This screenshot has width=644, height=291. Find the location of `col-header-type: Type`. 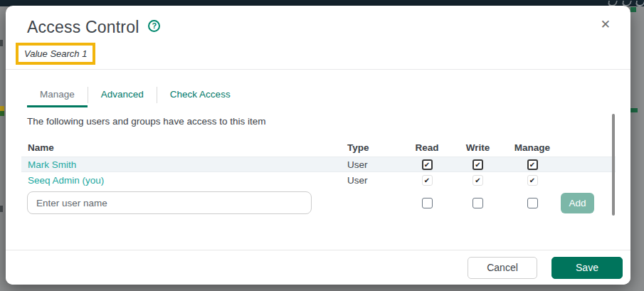

col-header-type: Type is located at coordinates (374, 148).